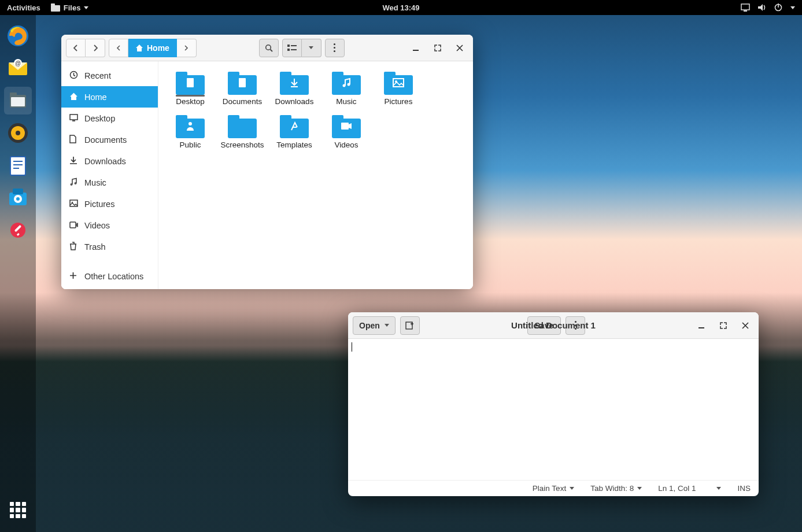  I want to click on folder-label: Downloads, so click(295, 102).